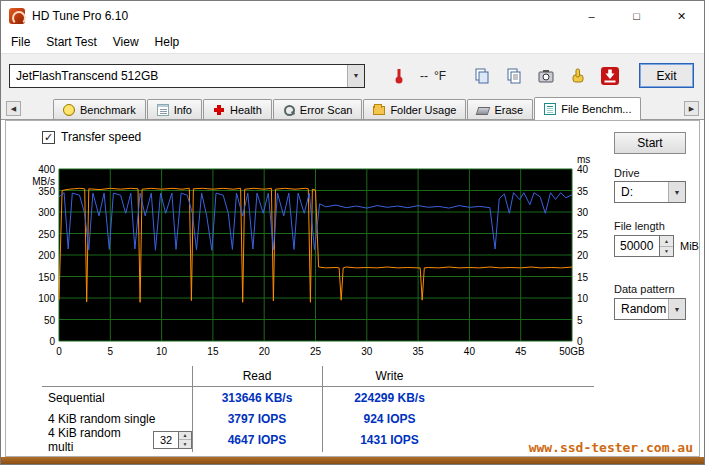 The width and height of the screenshot is (705, 465). Describe the element at coordinates (46, 192) in the screenshot. I see `svg-text: 350` at that location.